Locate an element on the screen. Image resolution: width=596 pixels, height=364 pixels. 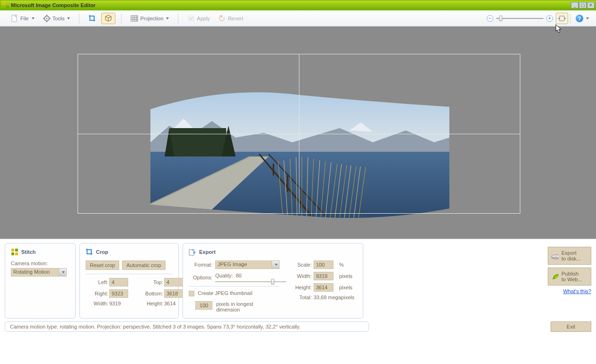
right-input is located at coordinates (119, 294).